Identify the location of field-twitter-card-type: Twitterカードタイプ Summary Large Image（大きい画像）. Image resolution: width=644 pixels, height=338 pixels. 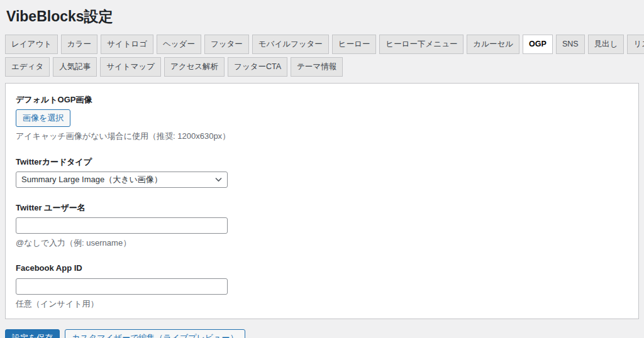
(322, 172).